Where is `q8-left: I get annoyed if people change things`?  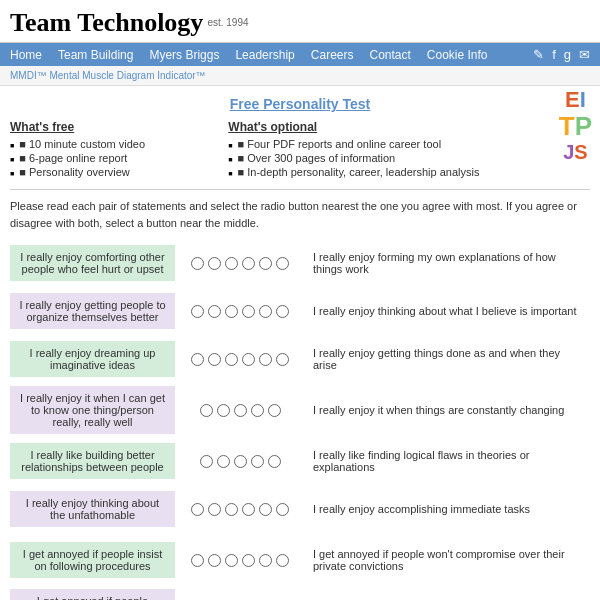
q8-left: I get annoyed if people change things is located at coordinates (92, 594).